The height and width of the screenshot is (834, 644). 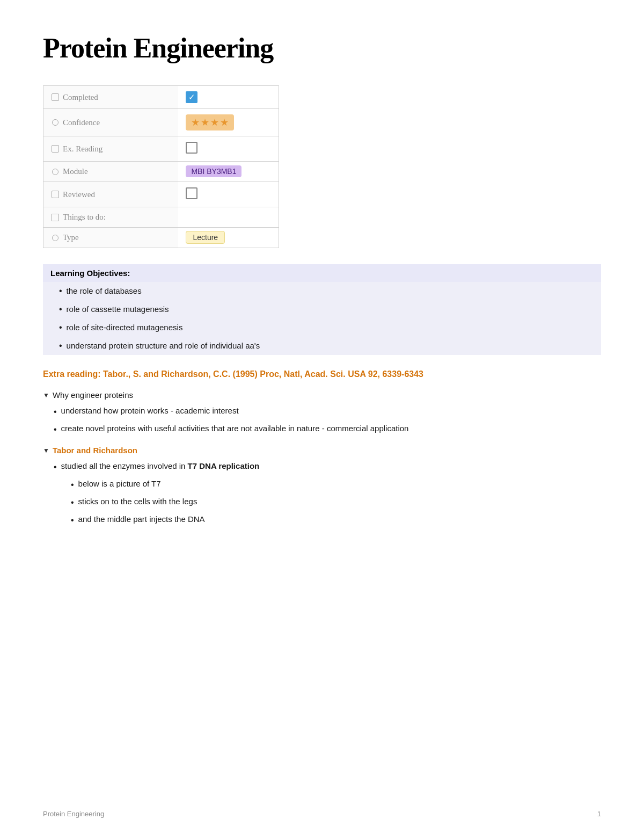 I want to click on page-title: Protein Engineering, so click(x=322, y=48).